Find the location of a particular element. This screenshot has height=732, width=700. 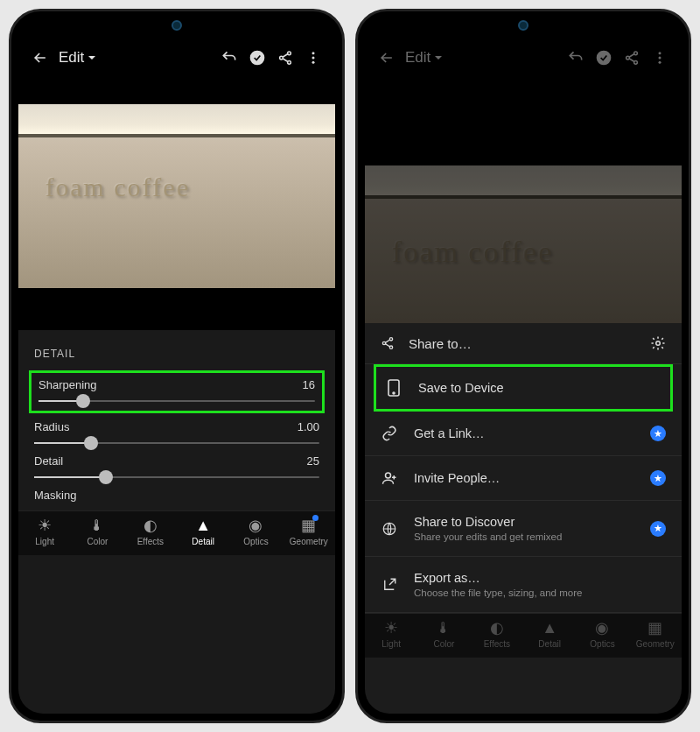

slider-masking: Masking is located at coordinates (177, 496).